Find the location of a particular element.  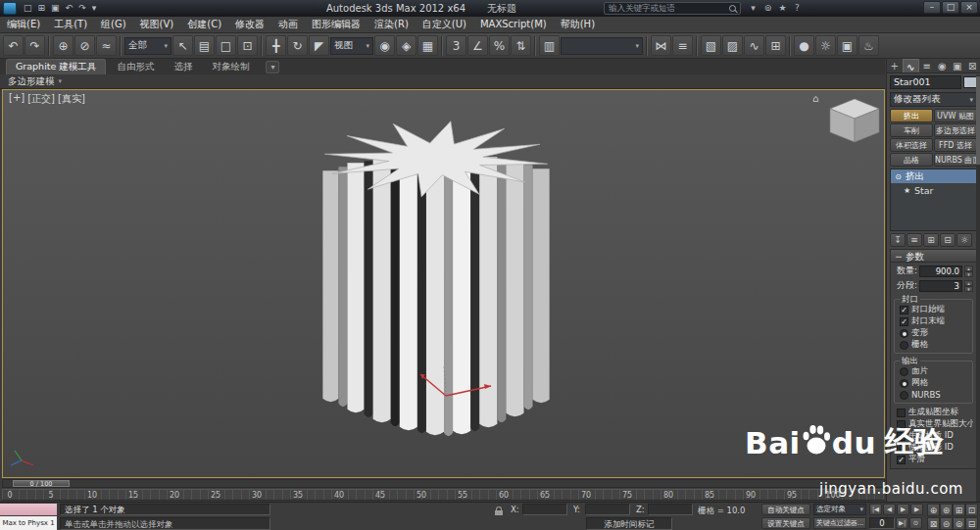

infocenter-search: 输入关键字或短语 is located at coordinates (672, 8).